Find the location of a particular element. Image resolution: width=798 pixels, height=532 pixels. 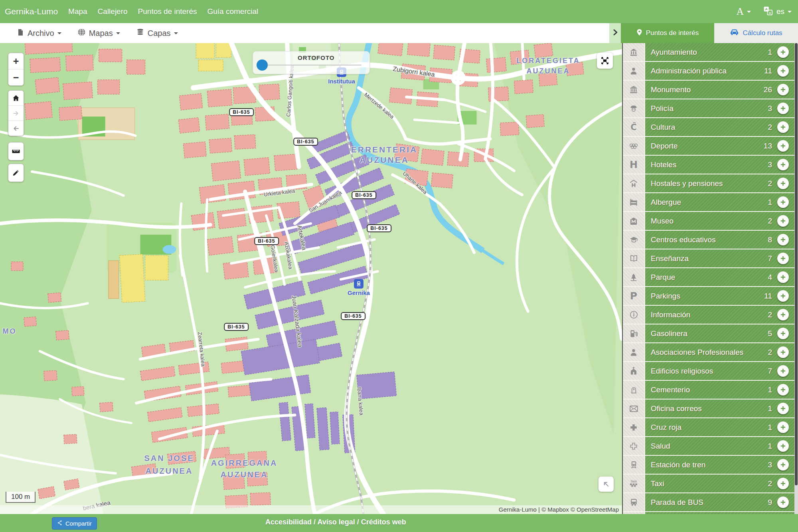

sidebar-item-albergue: Albergue 1 is located at coordinates (709, 202).